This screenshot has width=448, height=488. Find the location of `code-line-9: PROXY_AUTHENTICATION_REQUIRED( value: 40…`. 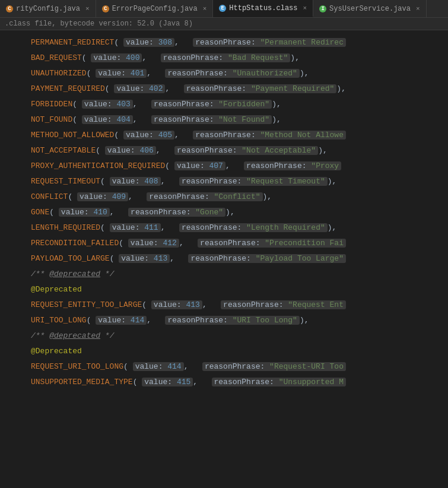

code-line-9: PROXY_AUTHENTICATION_REQUIRED( value: 40… is located at coordinates (224, 166).